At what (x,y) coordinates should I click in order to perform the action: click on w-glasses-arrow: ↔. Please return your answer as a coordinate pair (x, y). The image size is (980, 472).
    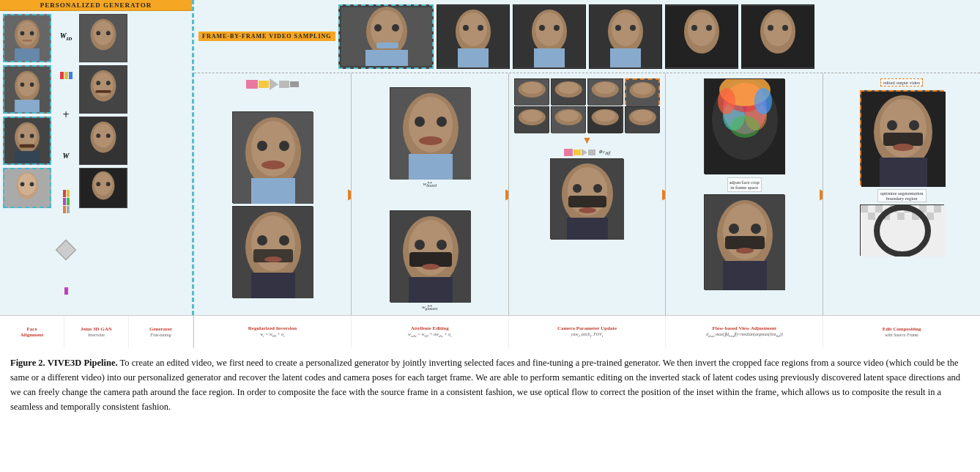
    Looking at the image, I should click on (430, 305).